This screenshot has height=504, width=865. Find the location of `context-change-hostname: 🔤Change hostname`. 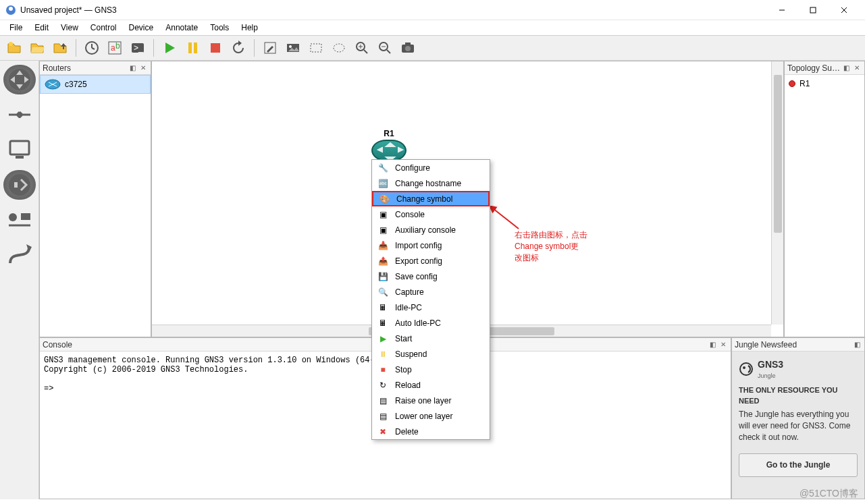

context-change-hostname: 🔤Change hostname is located at coordinates (431, 184).